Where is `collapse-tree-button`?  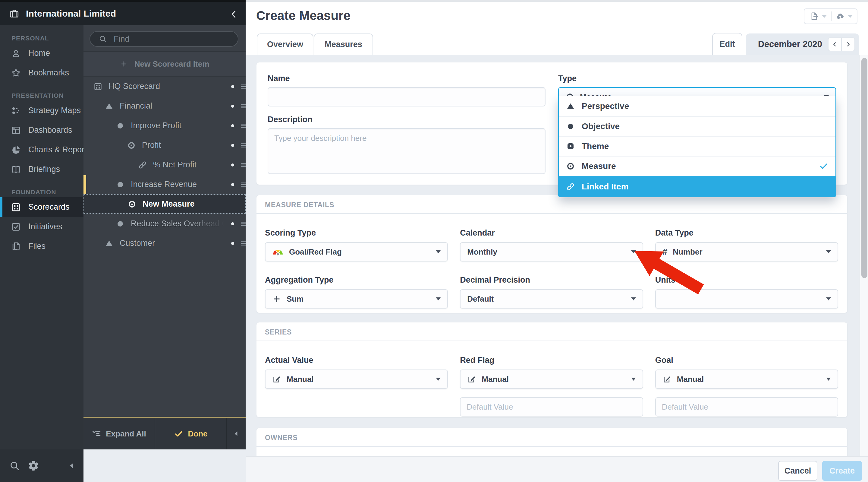
collapse-tree-button is located at coordinates (237, 434).